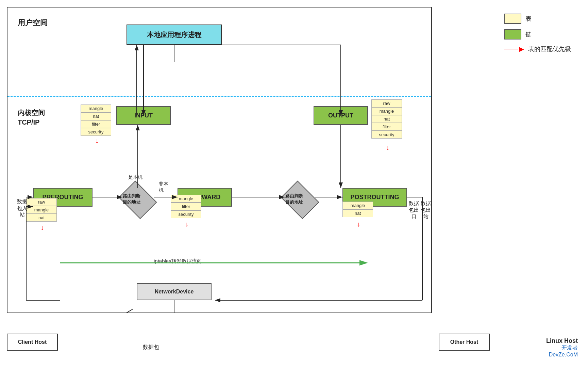 Image resolution: width=588 pixels, height=368 pixels. Describe the element at coordinates (426, 210) in the screenshot. I see `packet-out2-label: 数据包出站` at that location.